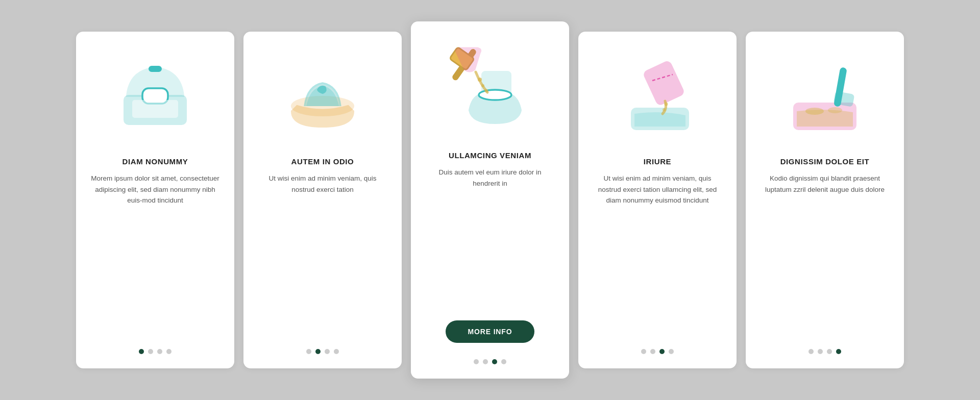 The width and height of the screenshot is (980, 400). What do you see at coordinates (825, 96) in the screenshot?
I see `litter-box-scoop-icon` at bounding box center [825, 96].